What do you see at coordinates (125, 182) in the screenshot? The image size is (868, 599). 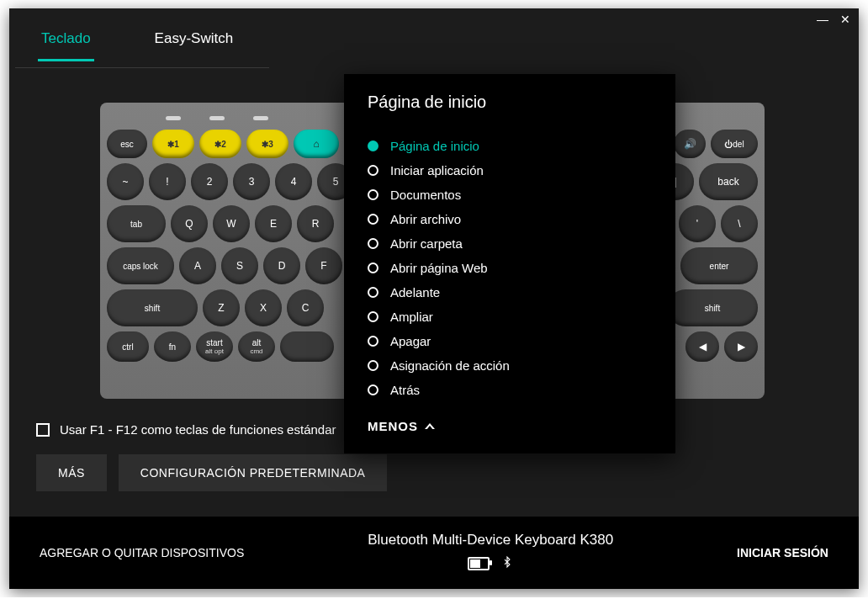 I see `key-tilde: ~` at bounding box center [125, 182].